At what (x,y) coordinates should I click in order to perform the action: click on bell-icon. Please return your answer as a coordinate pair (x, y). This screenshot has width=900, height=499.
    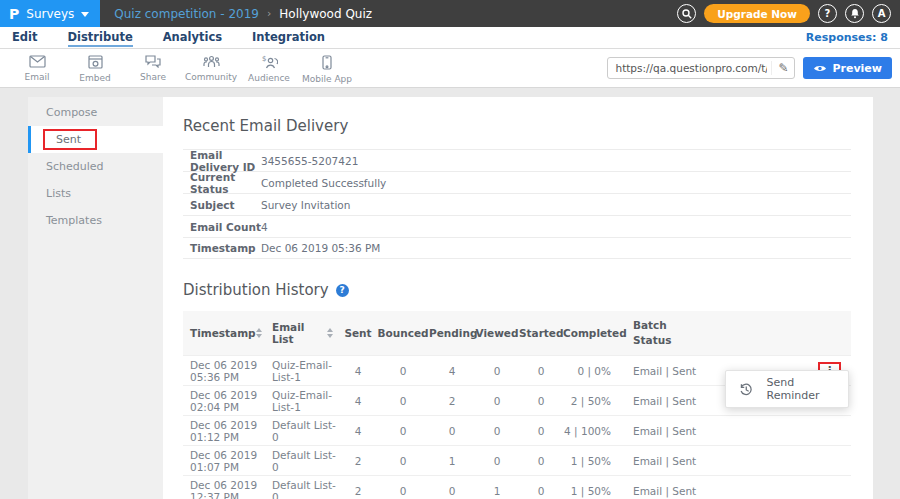
    Looking at the image, I should click on (855, 14).